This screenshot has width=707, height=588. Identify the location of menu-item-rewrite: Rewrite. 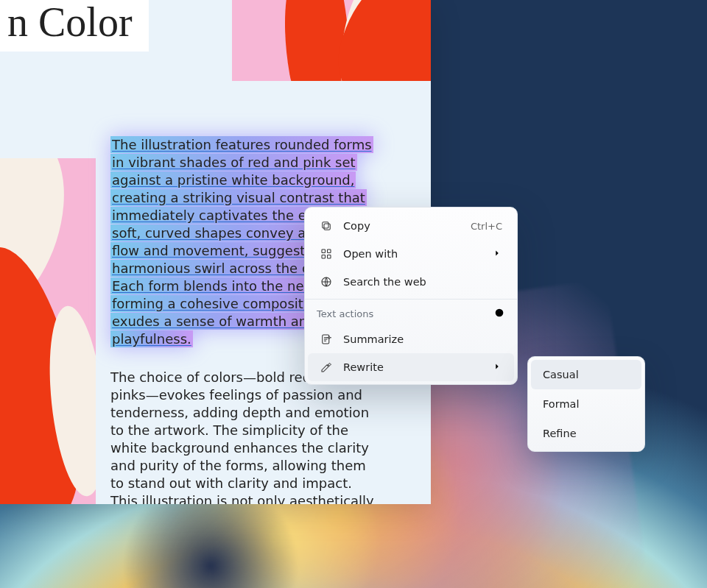
(411, 367).